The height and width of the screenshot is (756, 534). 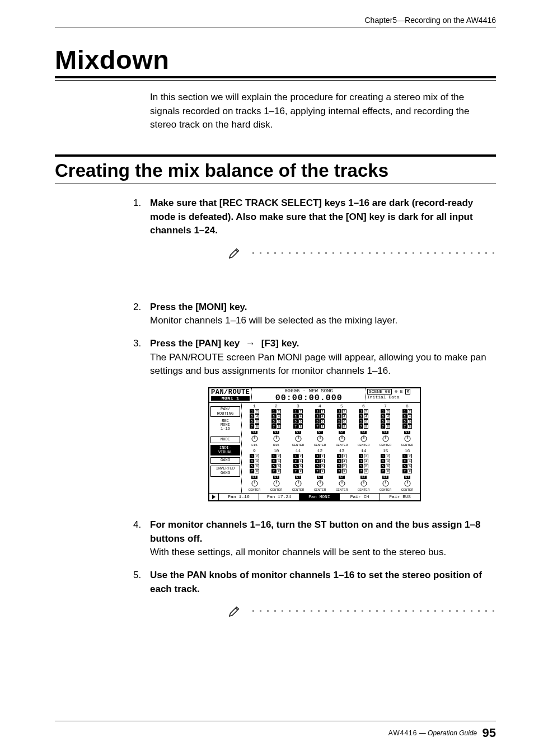 What do you see at coordinates (225, 412) in the screenshot?
I see `pan-routing-button: PAN/ROUTING` at bounding box center [225, 412].